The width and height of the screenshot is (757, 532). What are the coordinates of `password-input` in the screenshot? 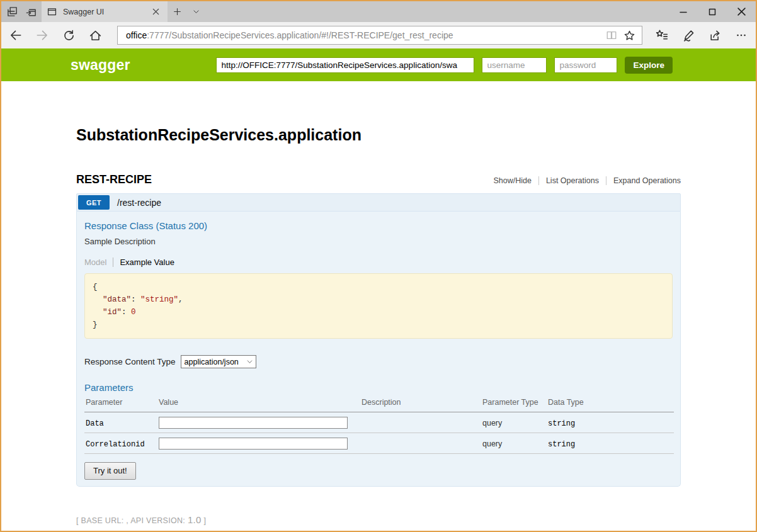 It's located at (586, 65).